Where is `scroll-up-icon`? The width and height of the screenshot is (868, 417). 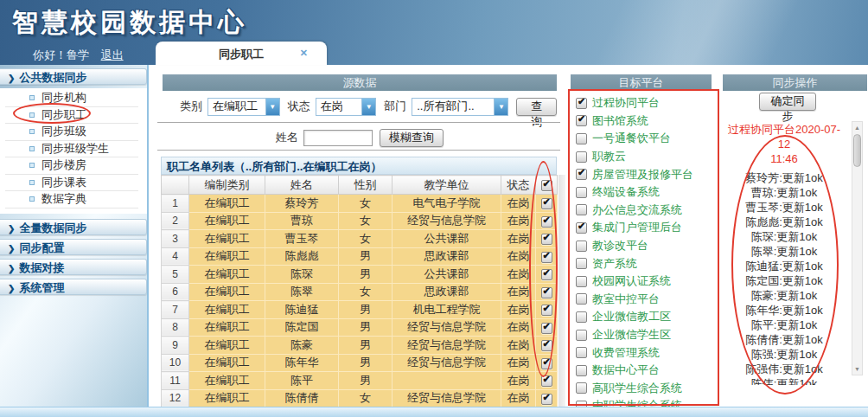 scroll-up-icon is located at coordinates (858, 128).